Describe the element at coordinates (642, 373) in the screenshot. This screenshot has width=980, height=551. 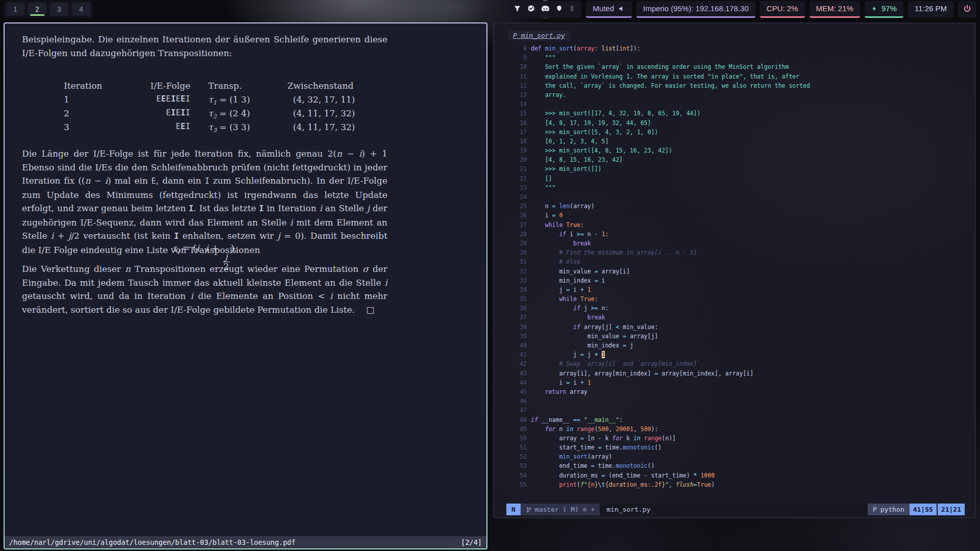
I see `line-content: array[i], array[min_index] = array[min_i…` at that location.